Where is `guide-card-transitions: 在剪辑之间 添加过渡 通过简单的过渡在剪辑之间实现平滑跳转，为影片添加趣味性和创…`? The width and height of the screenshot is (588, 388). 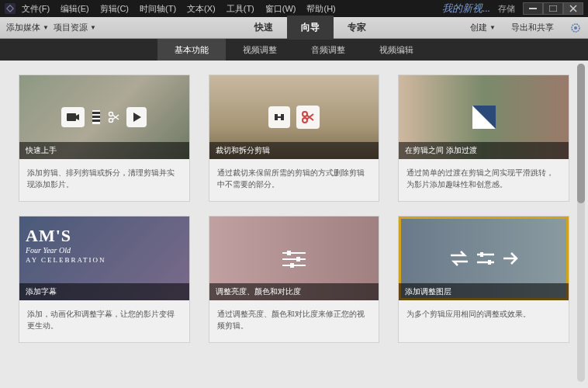
guide-card-transitions: 在剪辑之间 添加过渡 通过简单的过渡在剪辑之间实现平滑跳转，为影片添加趣味性和创… is located at coordinates (484, 138).